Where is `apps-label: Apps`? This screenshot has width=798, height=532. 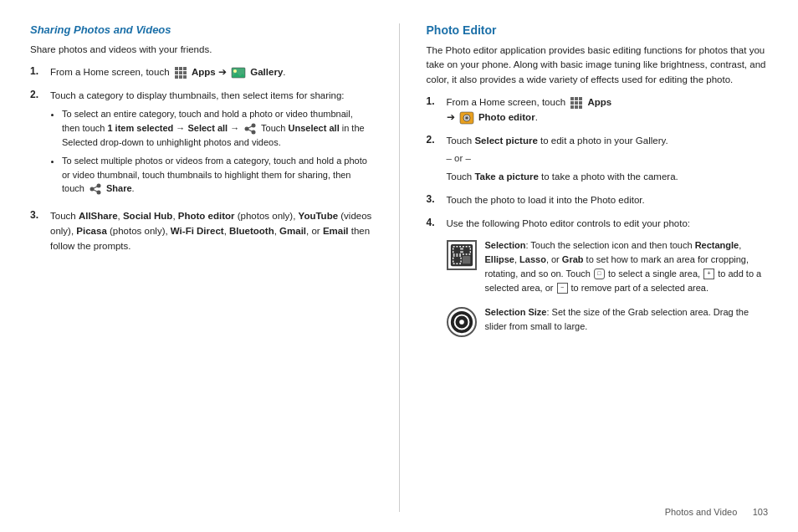
apps-label: Apps is located at coordinates (204, 72).